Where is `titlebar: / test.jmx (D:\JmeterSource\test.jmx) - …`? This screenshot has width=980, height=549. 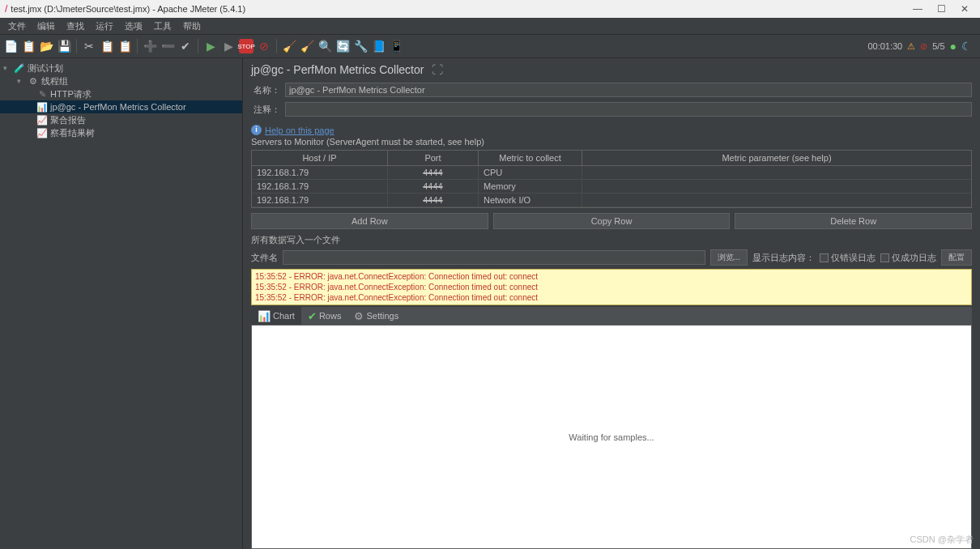
titlebar: / test.jmx (D:\JmeterSource\test.jmx) - … is located at coordinates (490, 9).